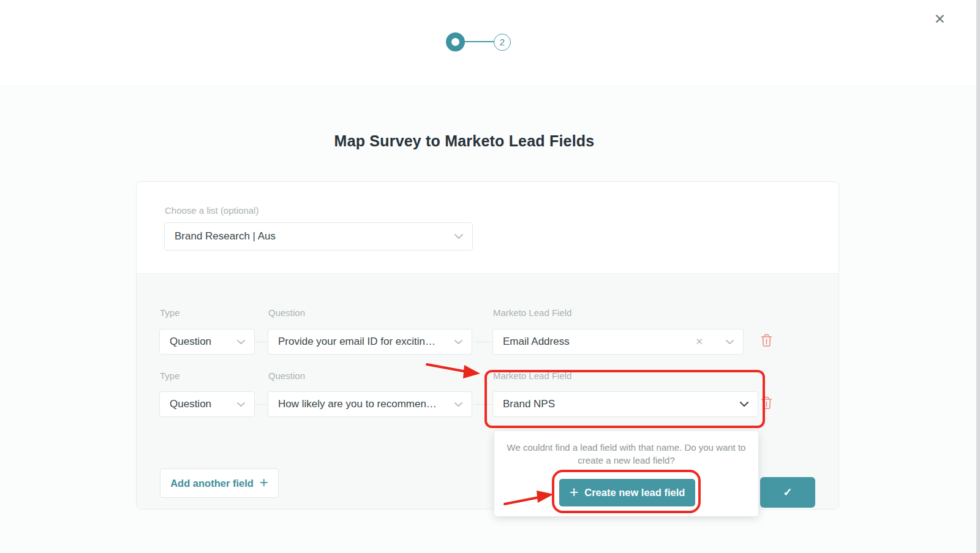  I want to click on question-value: How likely are you to recommen…, so click(363, 404).